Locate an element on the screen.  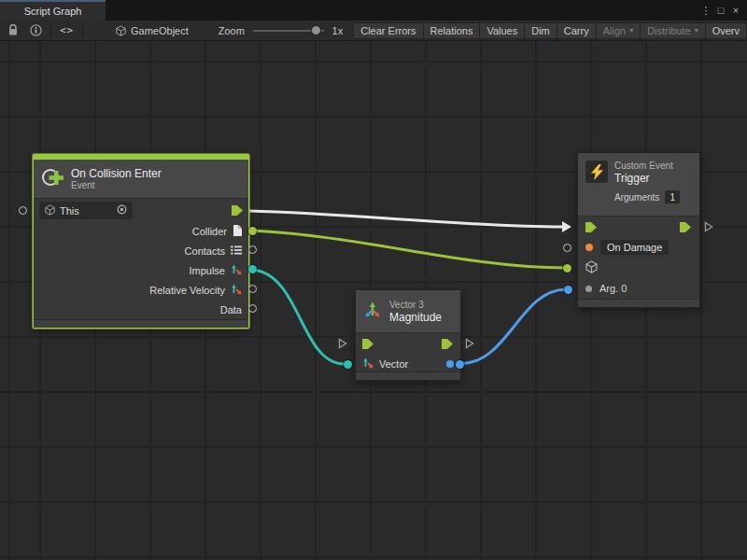
close-icon: × is located at coordinates (736, 10).